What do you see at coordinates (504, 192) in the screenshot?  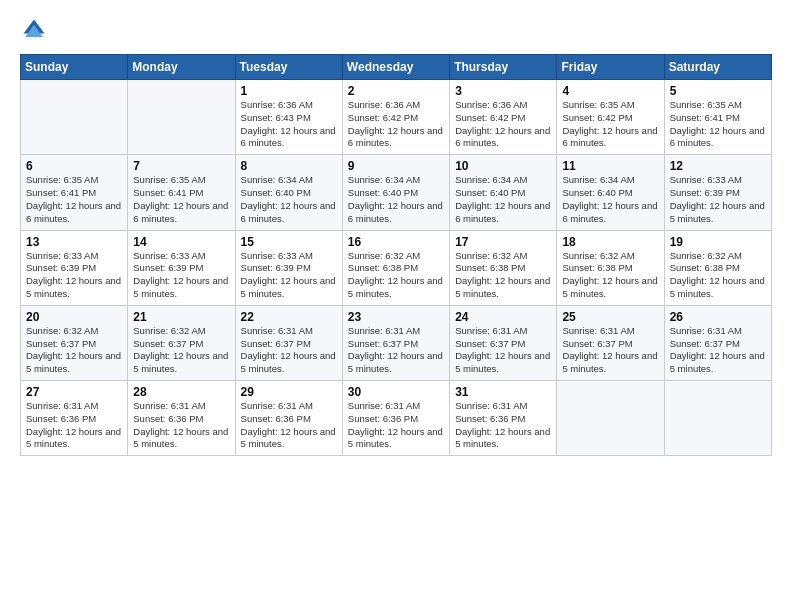 I see `calendar-cell: 10Sunrise: 6:34 AM Sunset: 6:40 PM Dayli…` at bounding box center [504, 192].